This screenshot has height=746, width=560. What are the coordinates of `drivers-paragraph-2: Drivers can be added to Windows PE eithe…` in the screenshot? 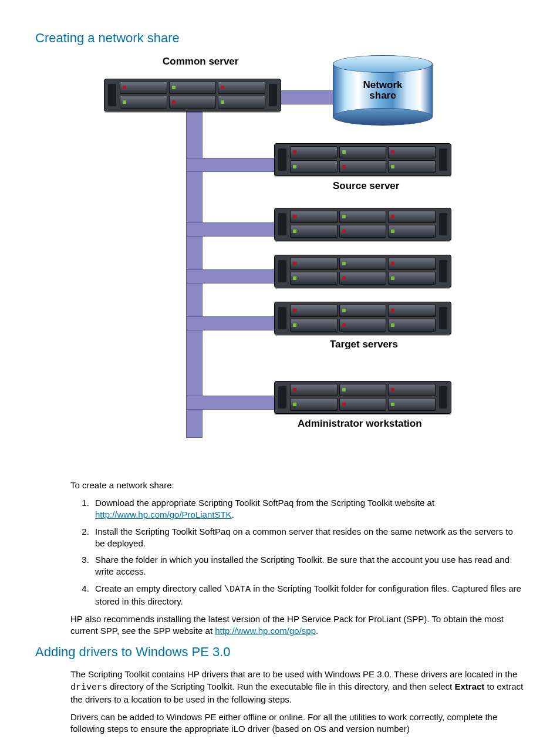 It's located at (298, 723).